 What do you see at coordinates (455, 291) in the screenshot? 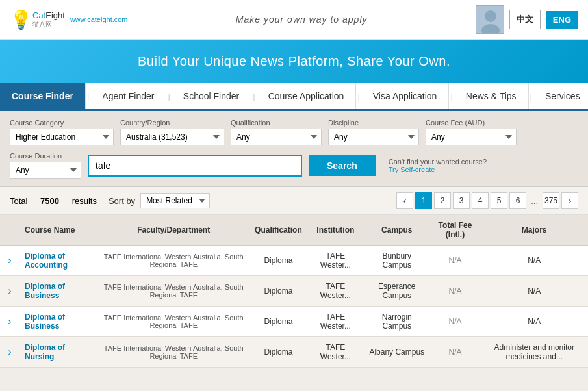
I see `row-fee-1: N/A` at bounding box center [455, 291].